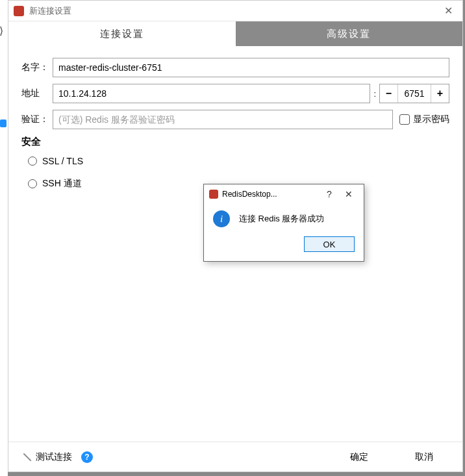 Image resolution: width=465 pixels, height=476 pixels. What do you see at coordinates (375, 94) in the screenshot?
I see `address-port-colon: :` at bounding box center [375, 94].